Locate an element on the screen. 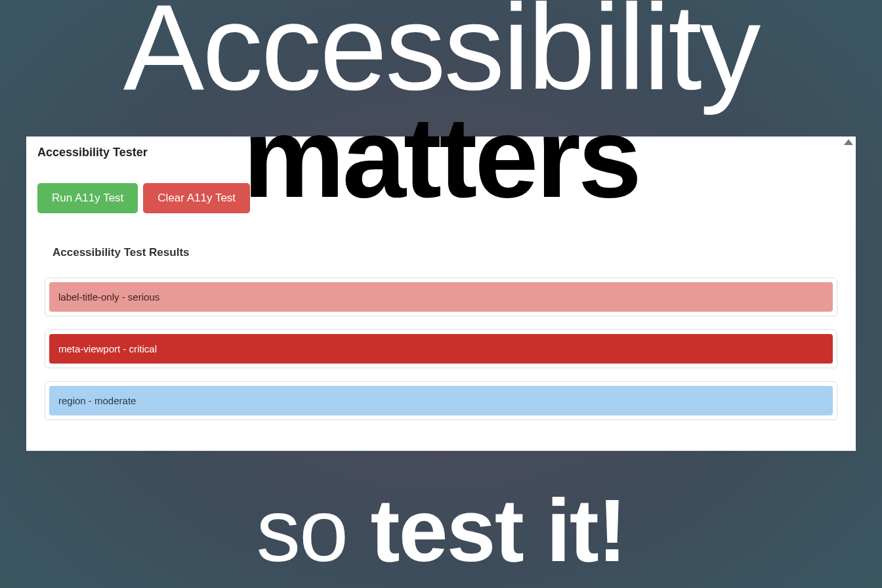 The height and width of the screenshot is (588, 882). run-a11y-test-button: Run A11y Test is located at coordinates (88, 198).